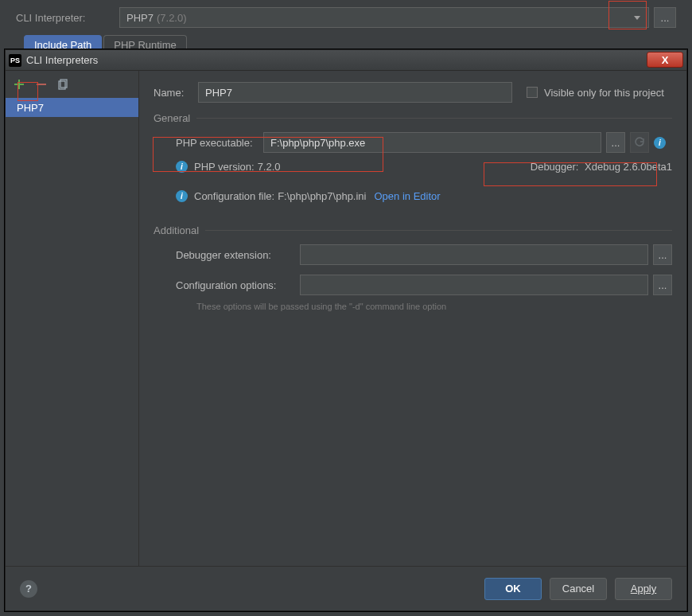 Image resolution: width=692 pixels, height=616 pixels. Describe the element at coordinates (176, 92) in the screenshot. I see `name-label: Name:` at that location.